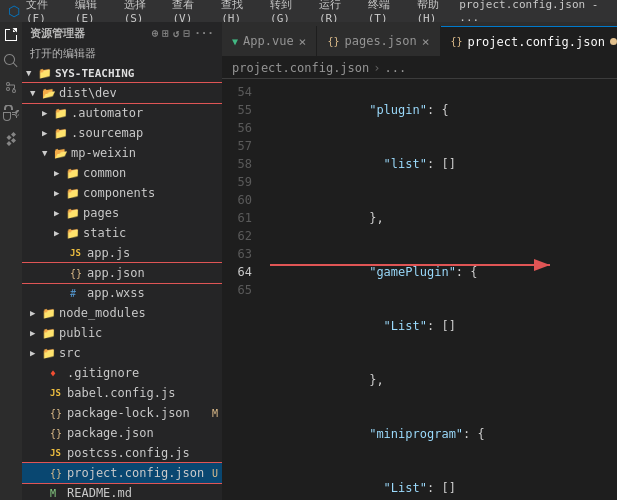 This screenshot has height=500, width=617. Describe the element at coordinates (150, 213) in the screenshot. I see `pages-name: pages` at that location.